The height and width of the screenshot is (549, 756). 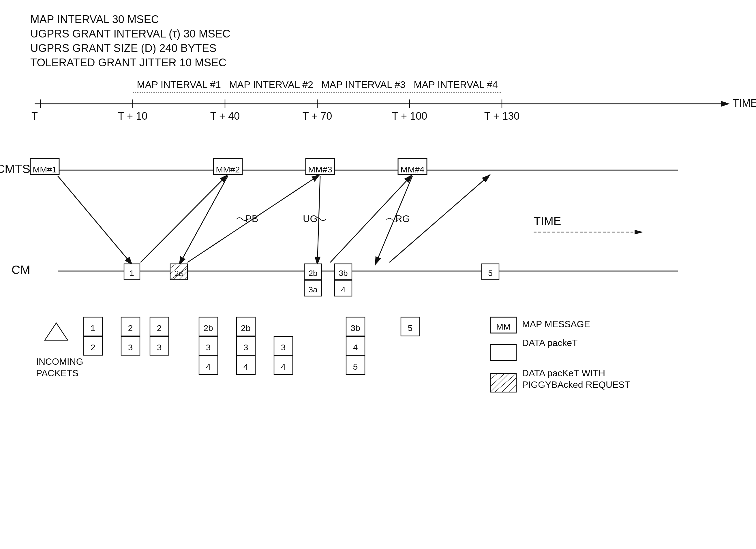 What do you see at coordinates (283, 366) in the screenshot?
I see `q-box-4c: 4` at bounding box center [283, 366].